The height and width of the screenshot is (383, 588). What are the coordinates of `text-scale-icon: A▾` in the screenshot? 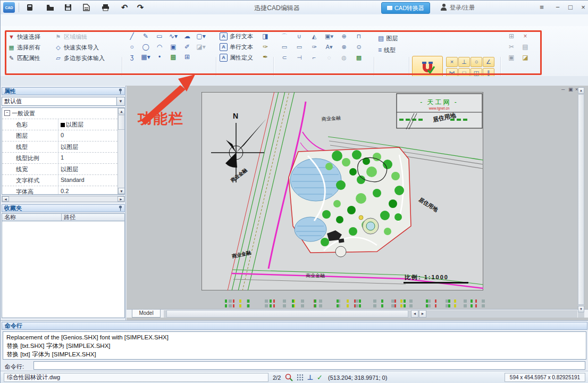 It's located at (329, 47).